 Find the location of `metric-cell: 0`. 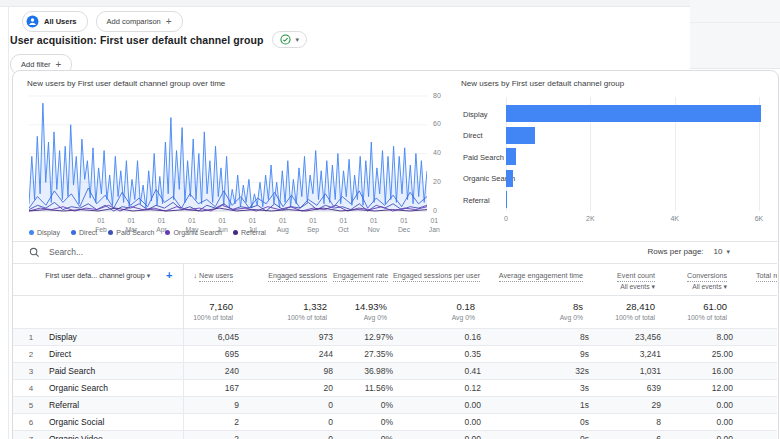

metric-cell: 0 is located at coordinates (286, 435).